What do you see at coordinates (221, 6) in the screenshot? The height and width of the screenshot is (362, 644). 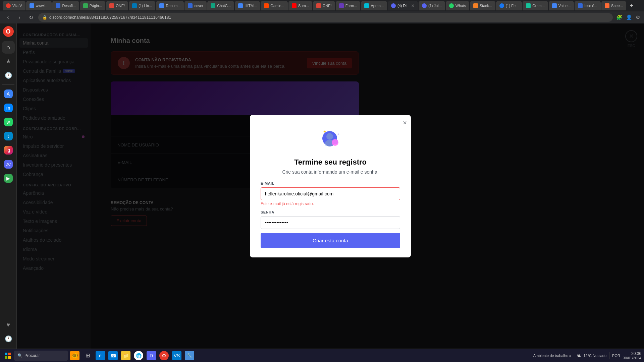 I see `tab-chatg: ChatG...` at bounding box center [221, 6].